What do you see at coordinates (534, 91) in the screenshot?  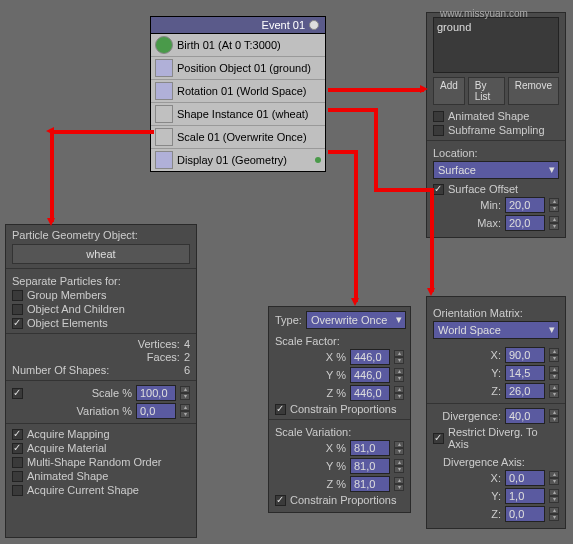 I see `remove-button: Remove` at bounding box center [534, 91].